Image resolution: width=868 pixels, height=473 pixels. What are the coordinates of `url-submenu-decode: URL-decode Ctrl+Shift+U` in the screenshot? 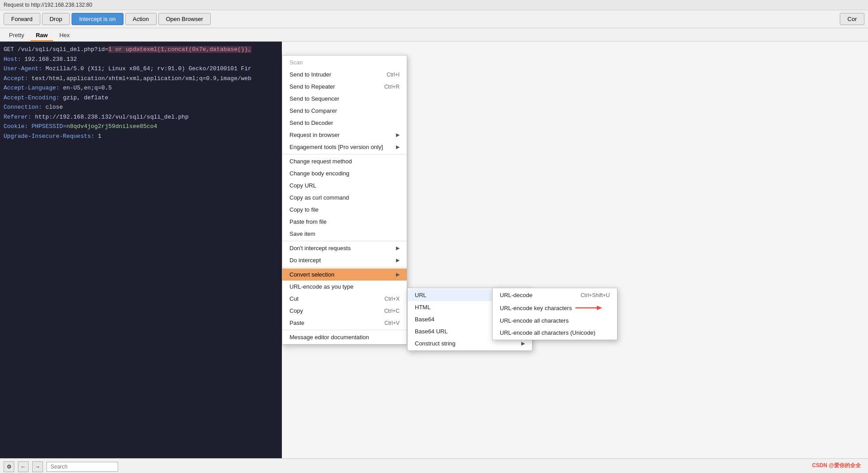 It's located at (555, 295).